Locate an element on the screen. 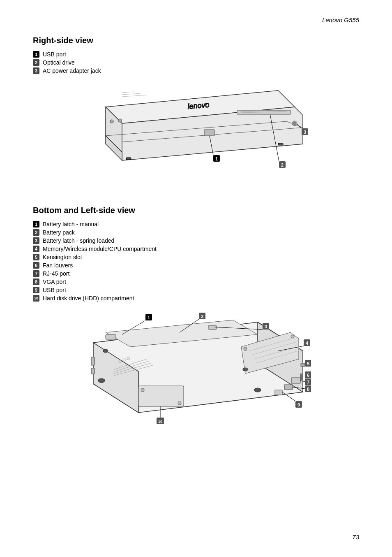 The width and height of the screenshot is (392, 557). diagram-badge-3: 3 is located at coordinates (305, 132).